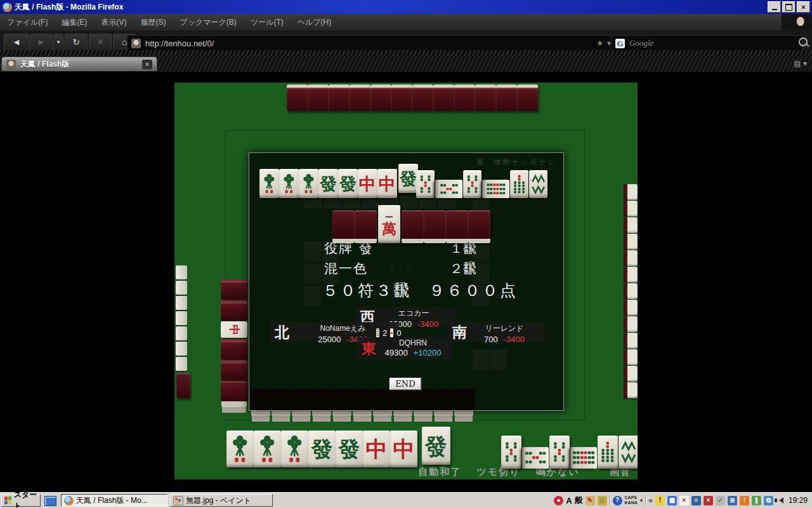 The width and height of the screenshot is (812, 508). I want to click on network-tray-icon: ⧉, so click(769, 500).